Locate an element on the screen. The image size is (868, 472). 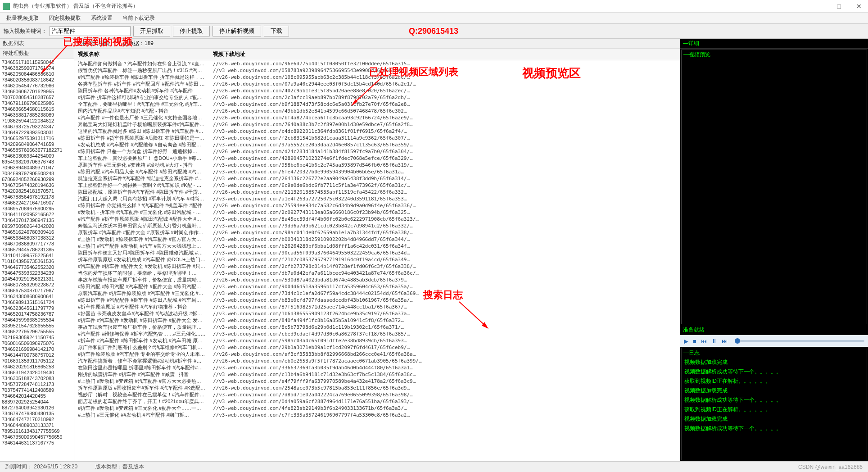
list-item: 7346807359299228672 is located at coordinates (37, 285).